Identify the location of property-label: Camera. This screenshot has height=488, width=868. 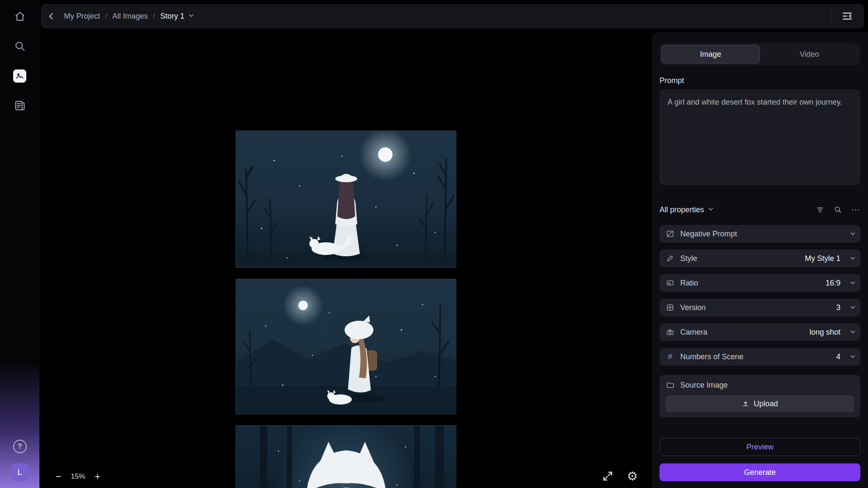
(694, 332).